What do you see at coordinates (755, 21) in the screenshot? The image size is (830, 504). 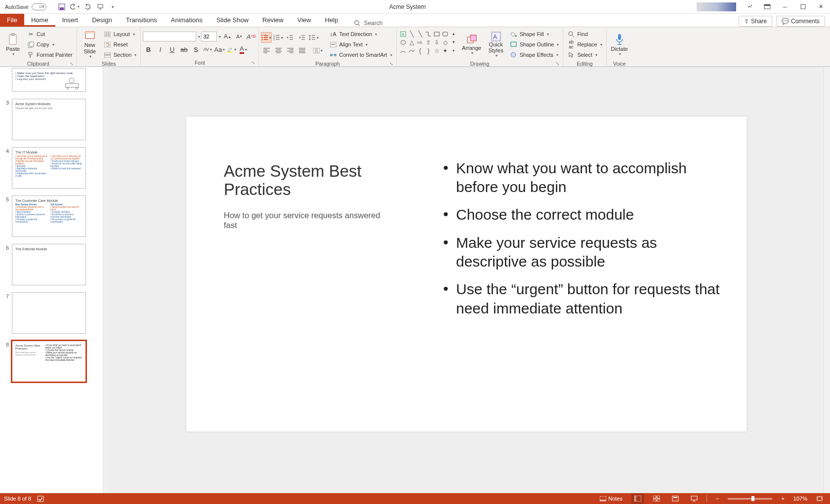 I see `share-button: ⇪Share` at bounding box center [755, 21].